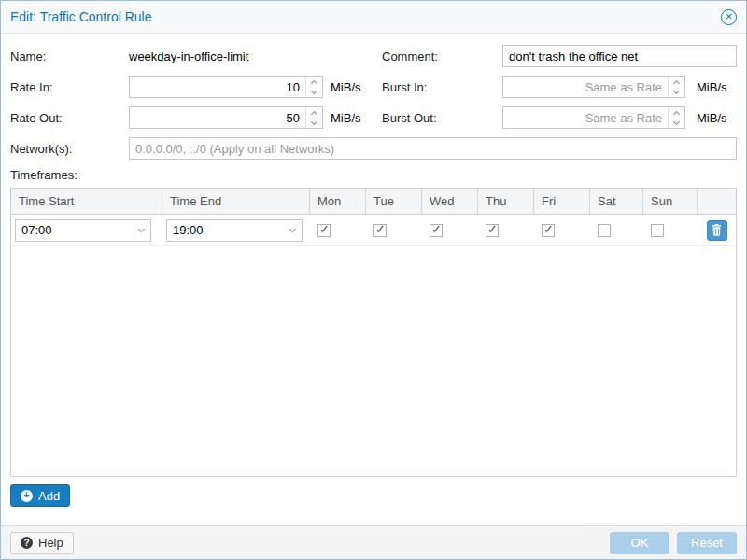 Image resolution: width=747 pixels, height=560 pixels. I want to click on delete-row-button, so click(717, 231).